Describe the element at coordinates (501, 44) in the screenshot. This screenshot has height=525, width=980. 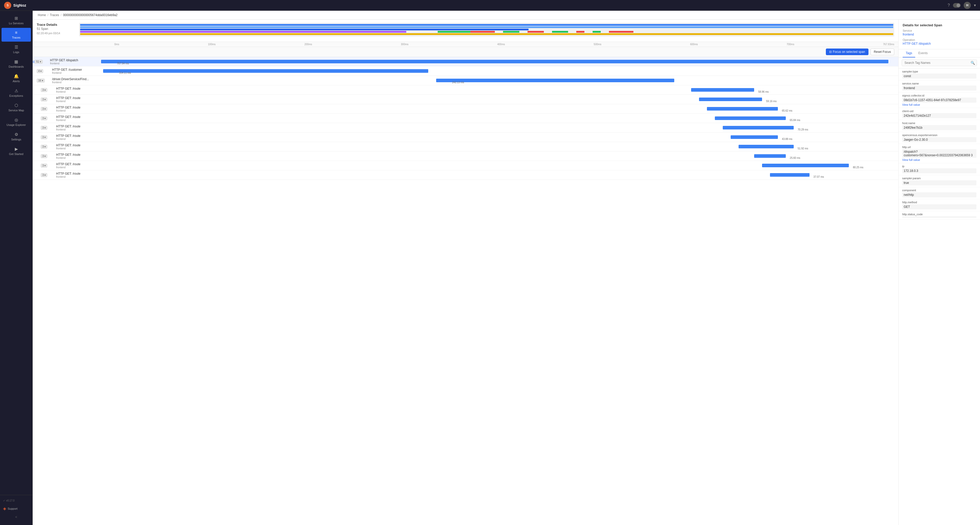
I see `ruler-tick-400: 400ms` at that location.